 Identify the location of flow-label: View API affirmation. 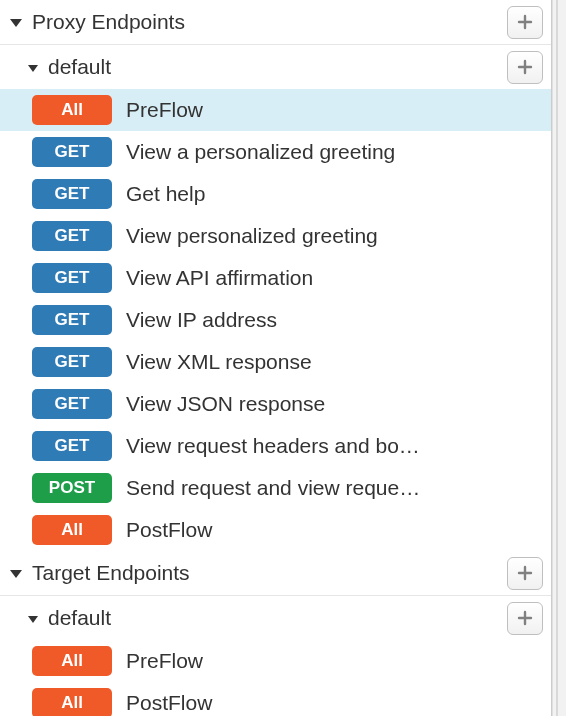
(334, 278).